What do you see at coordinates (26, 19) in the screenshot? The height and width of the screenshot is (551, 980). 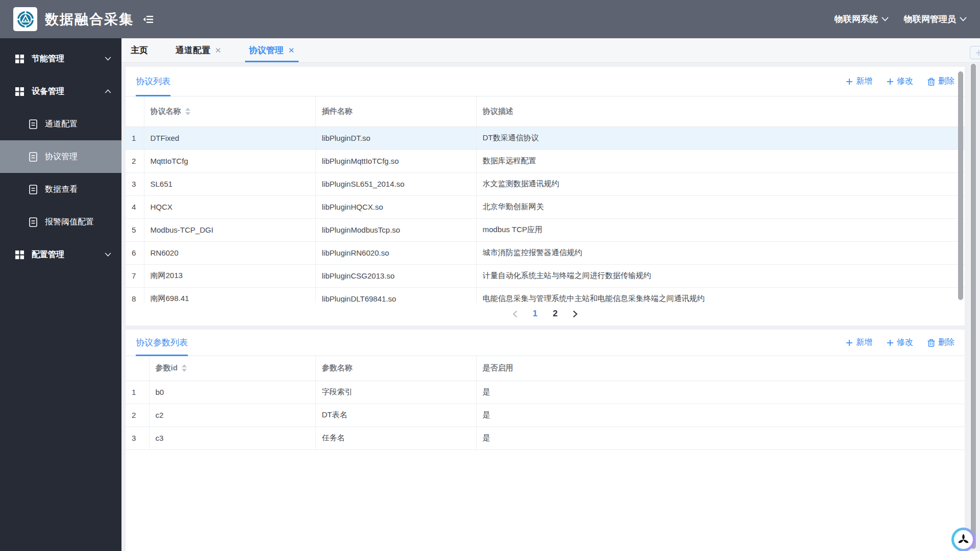 I see `app-emblem` at bounding box center [26, 19].